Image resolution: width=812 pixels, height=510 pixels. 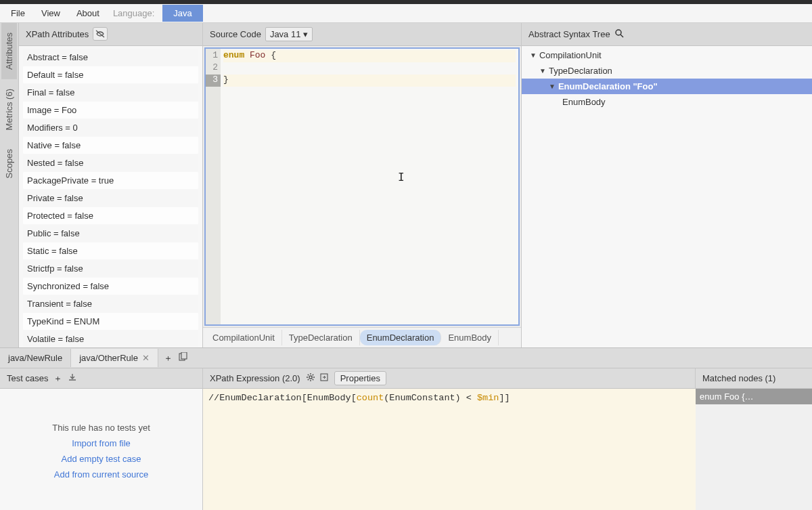 I want to click on xpath-title: XPath Expression (2.0), so click(x=255, y=378).